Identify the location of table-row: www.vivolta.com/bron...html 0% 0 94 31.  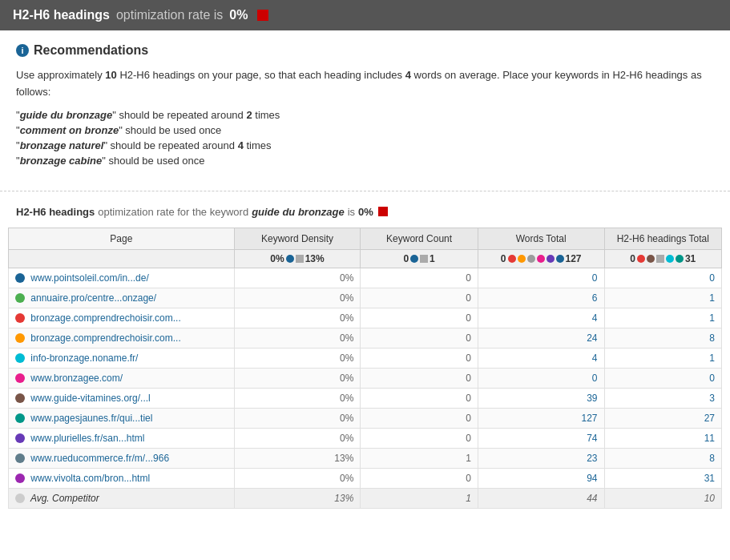
(365, 477).